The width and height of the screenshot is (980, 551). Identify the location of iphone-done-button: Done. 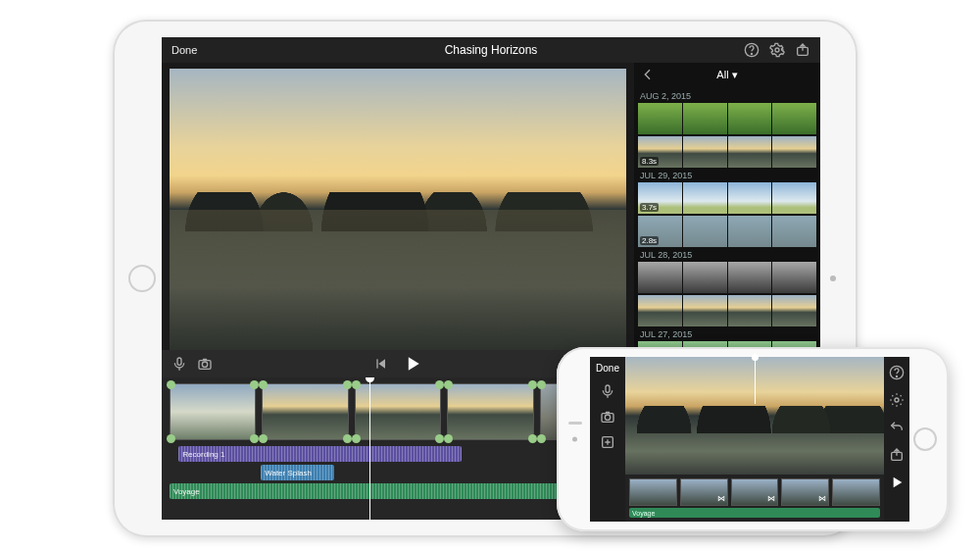
(608, 369).